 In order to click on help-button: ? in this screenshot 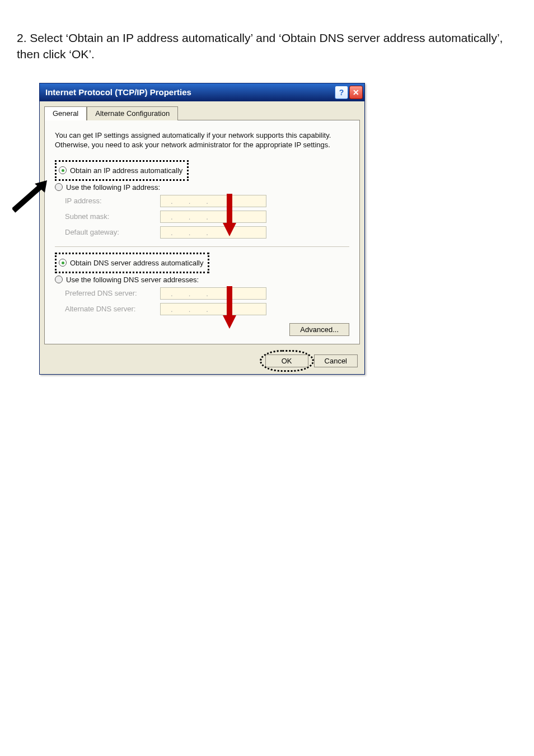, I will do `click(341, 92)`.